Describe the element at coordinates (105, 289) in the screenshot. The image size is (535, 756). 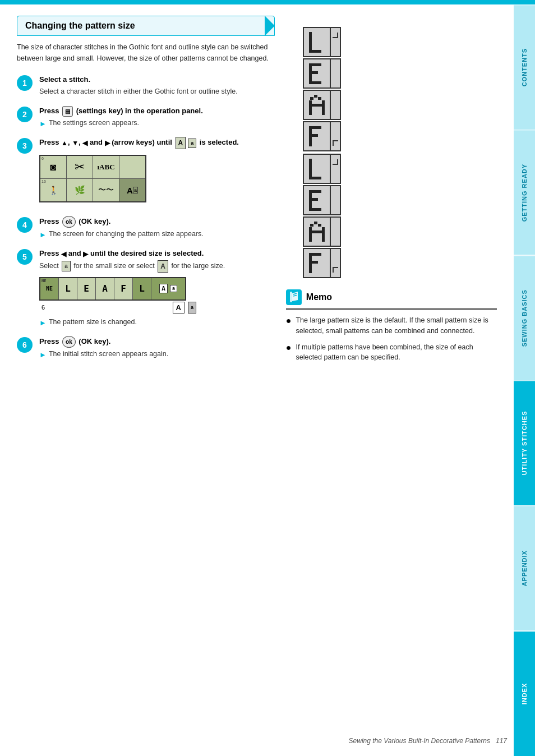
I see `s5-A: A` at that location.